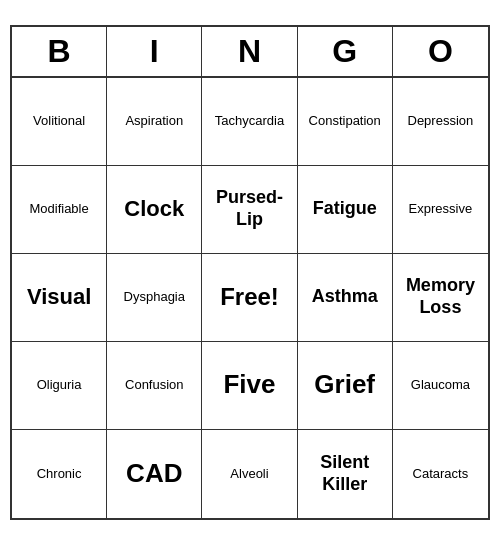  What do you see at coordinates (250, 298) in the screenshot?
I see `cell-text: Free!` at bounding box center [250, 298].